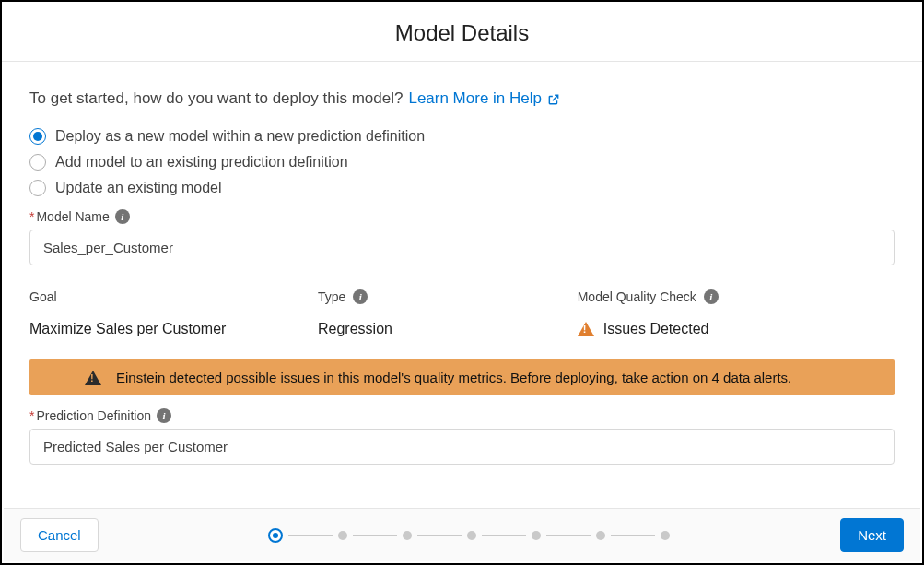 This screenshot has width=924, height=565. Describe the element at coordinates (462, 33) in the screenshot. I see `page-title: Model Details` at that location.